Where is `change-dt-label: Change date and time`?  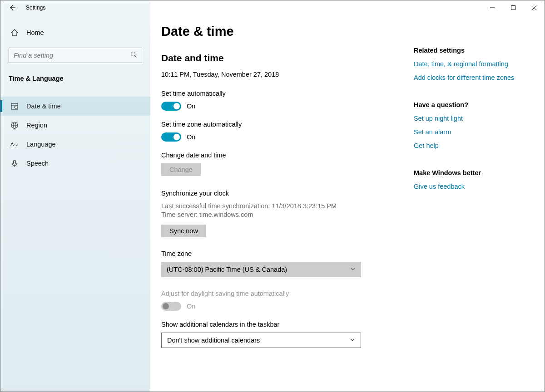 change-dt-label: Change date and time is located at coordinates (286, 155).